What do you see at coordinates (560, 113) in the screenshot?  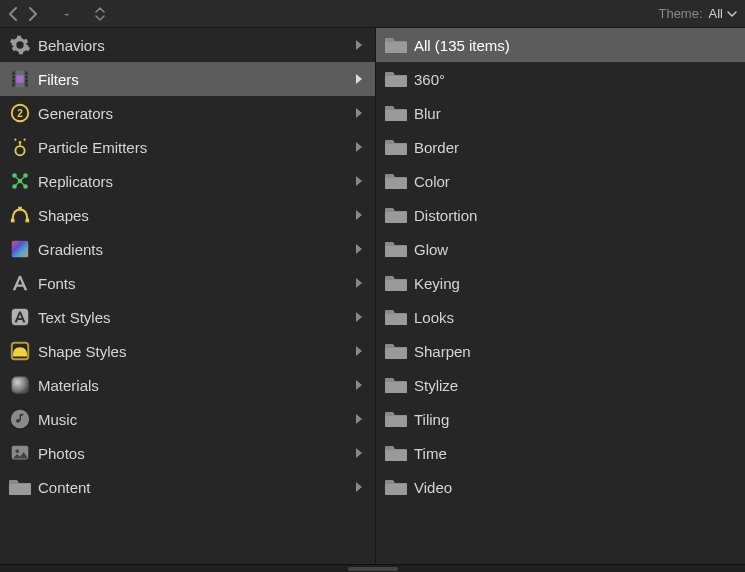 I see `subcategory-item-blur: Blur` at bounding box center [560, 113].